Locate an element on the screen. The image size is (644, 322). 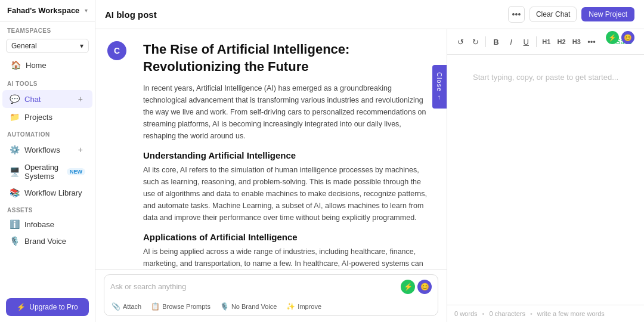
bold-button: B is located at coordinates (496, 42).